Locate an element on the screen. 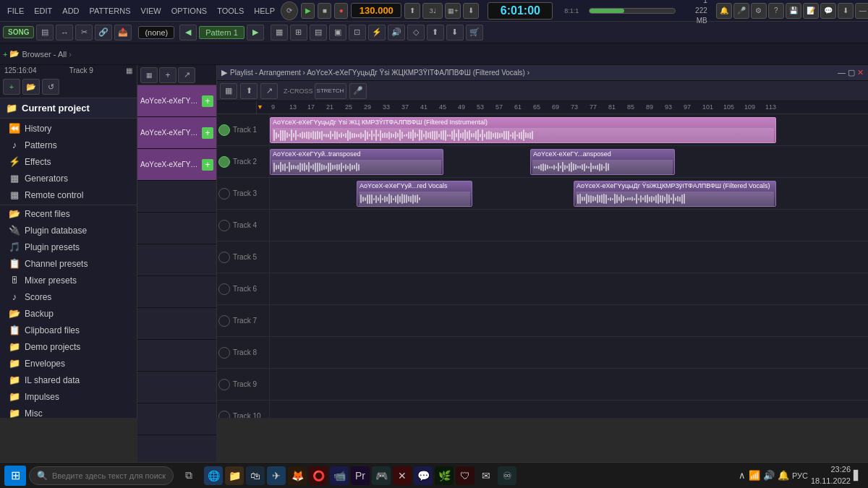 The image size is (868, 488). taskbar-search-box: 🔍 is located at coordinates (101, 476).